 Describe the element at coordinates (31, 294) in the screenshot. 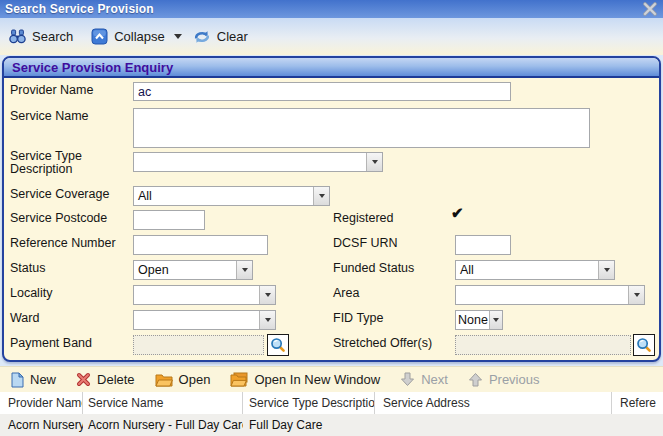

I see `locality-label: Locality` at that location.